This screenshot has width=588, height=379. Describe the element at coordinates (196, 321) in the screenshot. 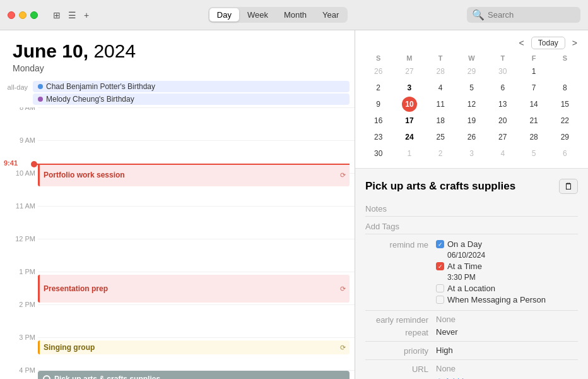

I see `slot-2pm: 2 PM` at that location.